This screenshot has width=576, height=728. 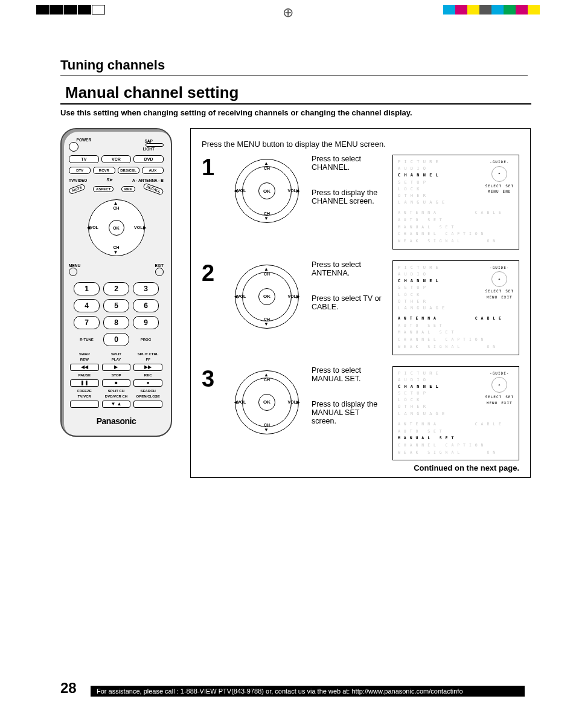 What do you see at coordinates (116, 189) in the screenshot?
I see `curve-row: MUTE ASPECT BBE RECALL` at bounding box center [116, 189].